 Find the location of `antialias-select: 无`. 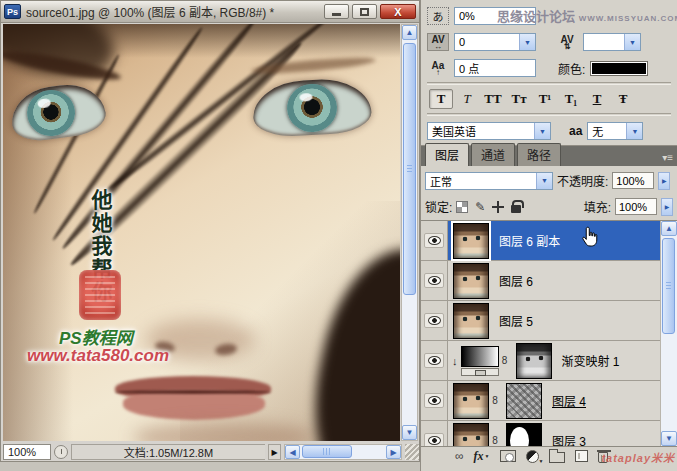

antialias-select: 无 is located at coordinates (615, 131).